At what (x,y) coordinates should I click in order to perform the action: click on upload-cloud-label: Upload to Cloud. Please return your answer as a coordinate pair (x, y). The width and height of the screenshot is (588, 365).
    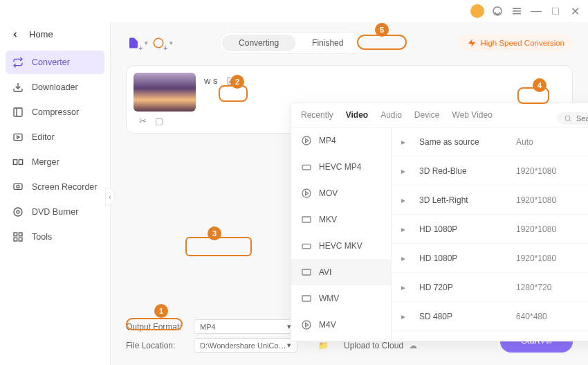
    Looking at the image, I should click on (374, 346).